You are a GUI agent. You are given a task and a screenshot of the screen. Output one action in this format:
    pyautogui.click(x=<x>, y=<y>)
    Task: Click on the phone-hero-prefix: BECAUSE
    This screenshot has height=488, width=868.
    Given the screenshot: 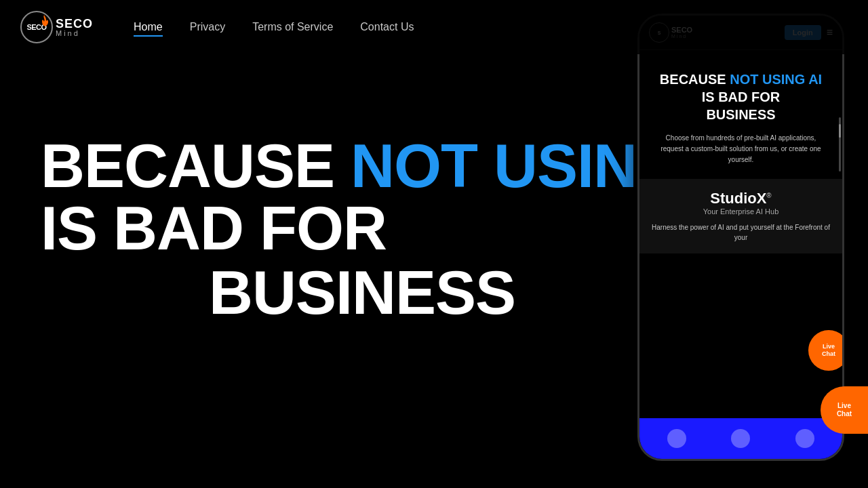 What is the action you would take?
    pyautogui.click(x=694, y=79)
    